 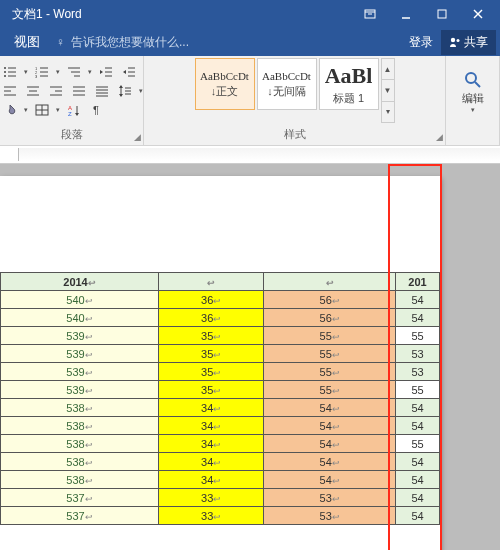 I want to click on line-spacing-icon, so click(x=125, y=91).